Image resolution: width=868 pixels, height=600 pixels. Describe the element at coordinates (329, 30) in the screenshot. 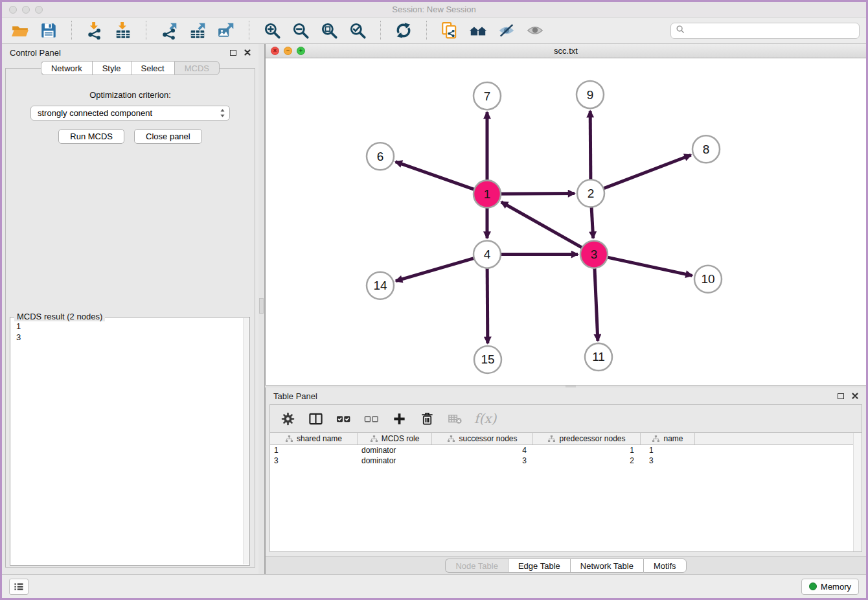

I see `zoom-fit-icon` at that location.